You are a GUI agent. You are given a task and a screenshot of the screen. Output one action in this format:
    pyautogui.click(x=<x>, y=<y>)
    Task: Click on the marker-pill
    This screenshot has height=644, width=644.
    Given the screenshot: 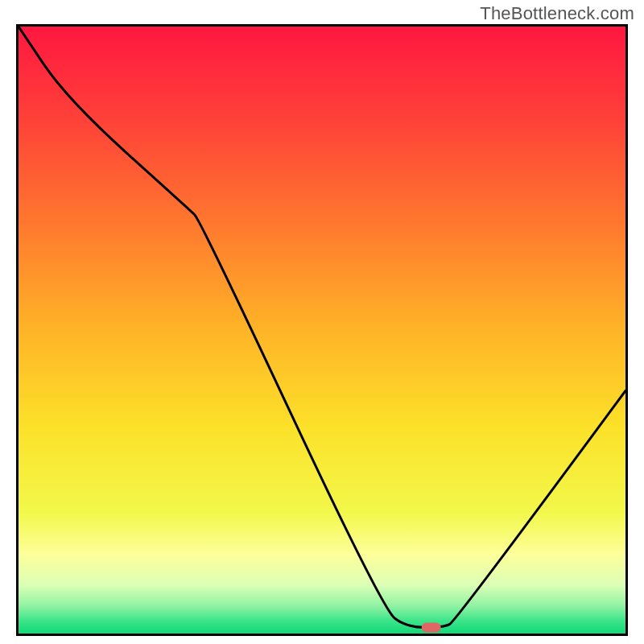 What is the action you would take?
    pyautogui.click(x=431, y=628)
    